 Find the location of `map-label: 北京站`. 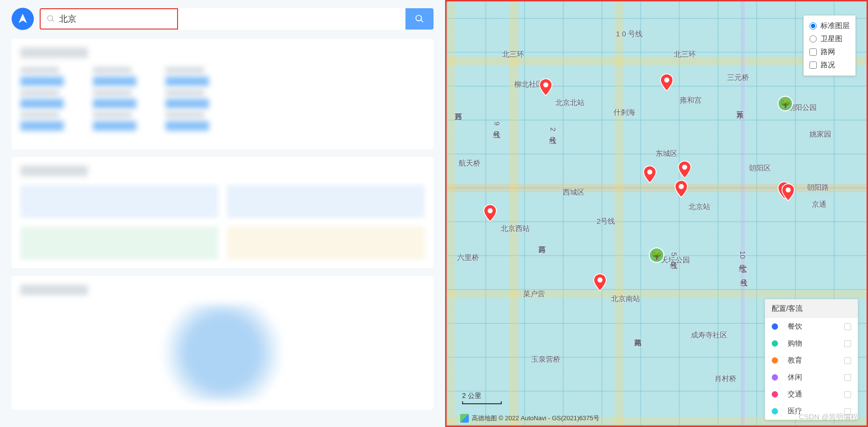

map-label: 北京站 is located at coordinates (700, 207).